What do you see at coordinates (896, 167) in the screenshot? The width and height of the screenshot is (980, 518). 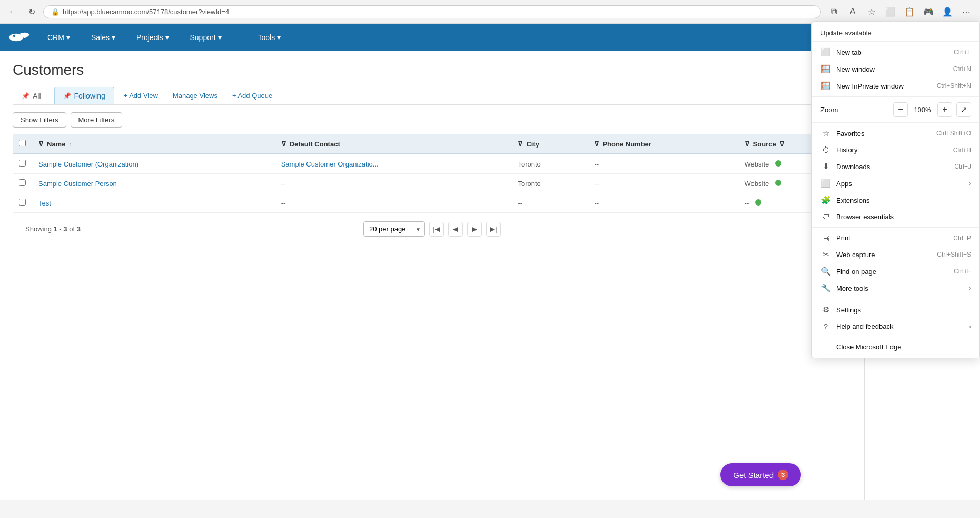 I see `menu-item-downloads: ⬇ Downloads Ctrl+J` at bounding box center [896, 167].